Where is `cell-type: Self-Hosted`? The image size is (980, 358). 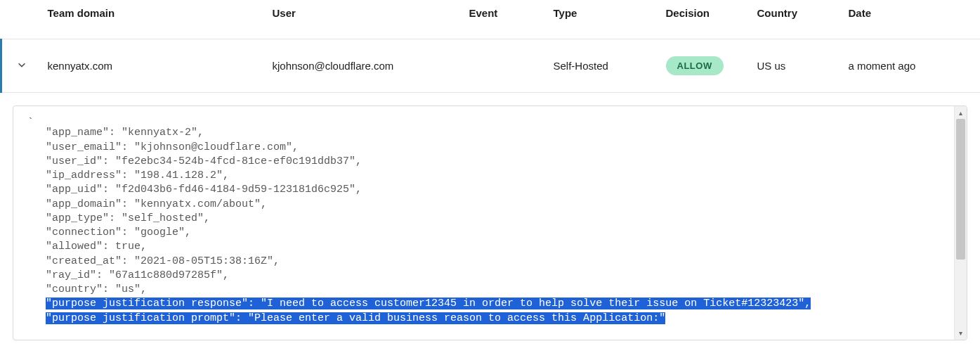 cell-type: Self-Hosted is located at coordinates (604, 66).